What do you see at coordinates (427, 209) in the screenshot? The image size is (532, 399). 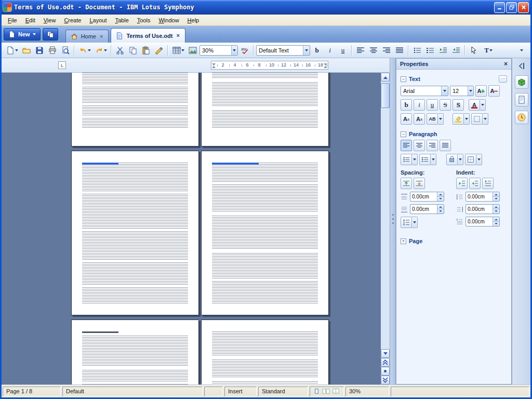 I see `space-below-spinner: 0.00cm` at bounding box center [427, 209].